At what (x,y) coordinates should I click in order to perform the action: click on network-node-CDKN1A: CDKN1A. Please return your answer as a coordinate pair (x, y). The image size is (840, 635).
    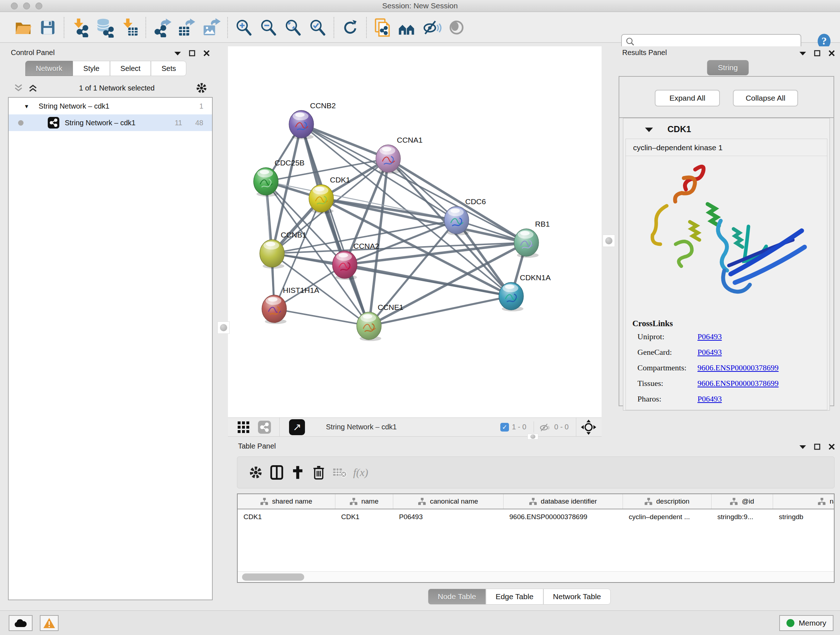
    Looking at the image, I should click on (525, 292).